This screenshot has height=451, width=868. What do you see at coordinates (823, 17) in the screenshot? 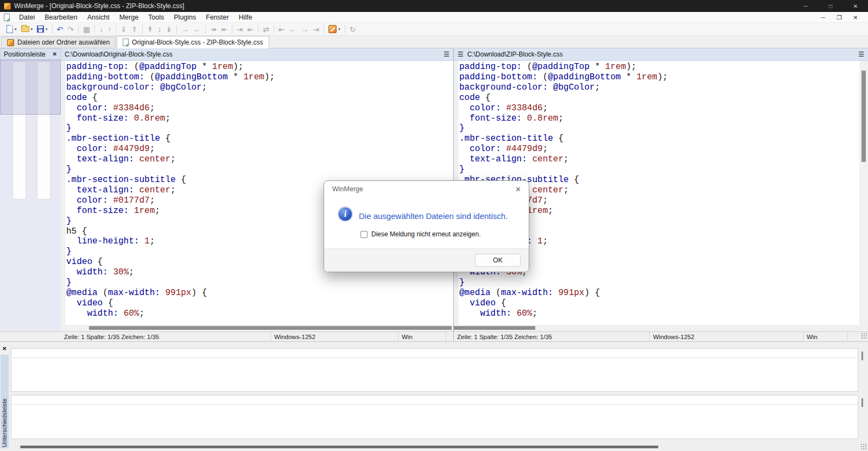
I see `mdi-minimize-button: ─` at bounding box center [823, 17].